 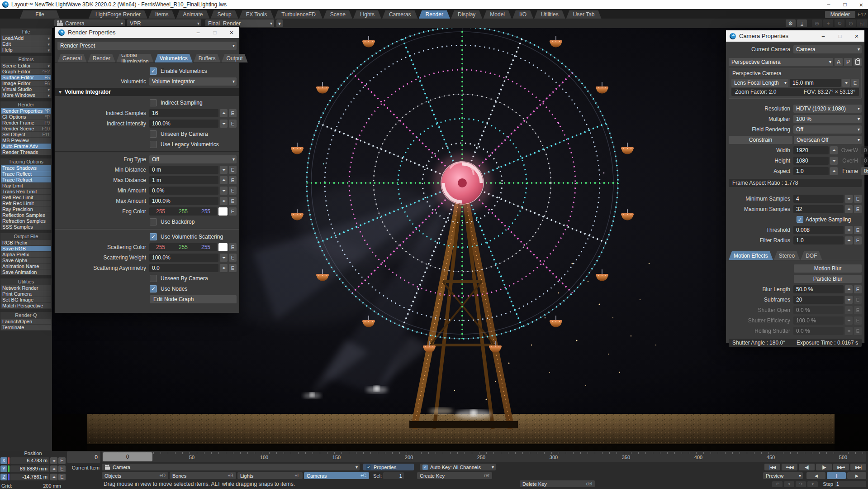 I want to click on sidebar-item-load-add: Load/Add, so click(x=26, y=38).